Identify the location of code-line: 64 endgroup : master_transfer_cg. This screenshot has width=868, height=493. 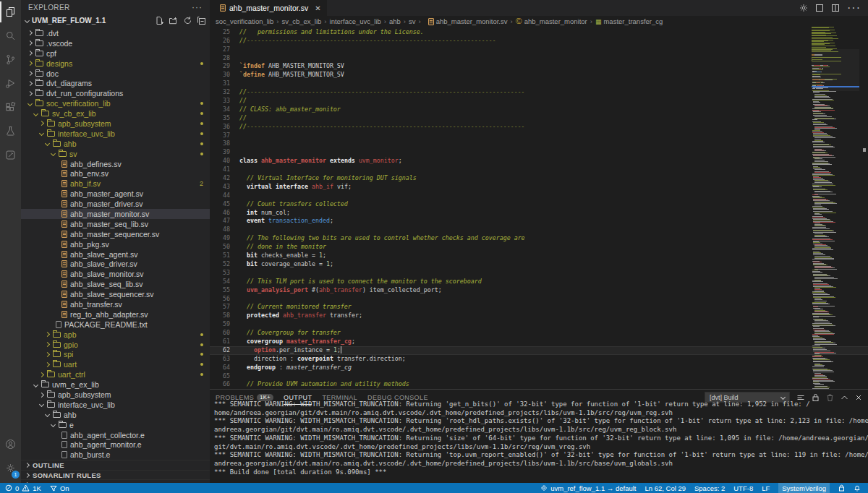
(539, 368).